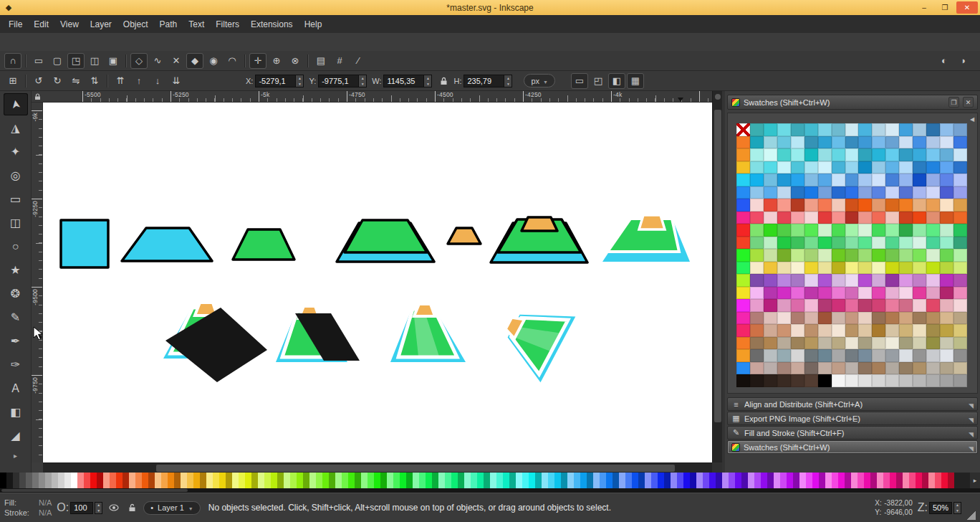 The width and height of the screenshot is (980, 522). Describe the element at coordinates (16, 105) in the screenshot. I see `selector-tool: ➤` at that location.